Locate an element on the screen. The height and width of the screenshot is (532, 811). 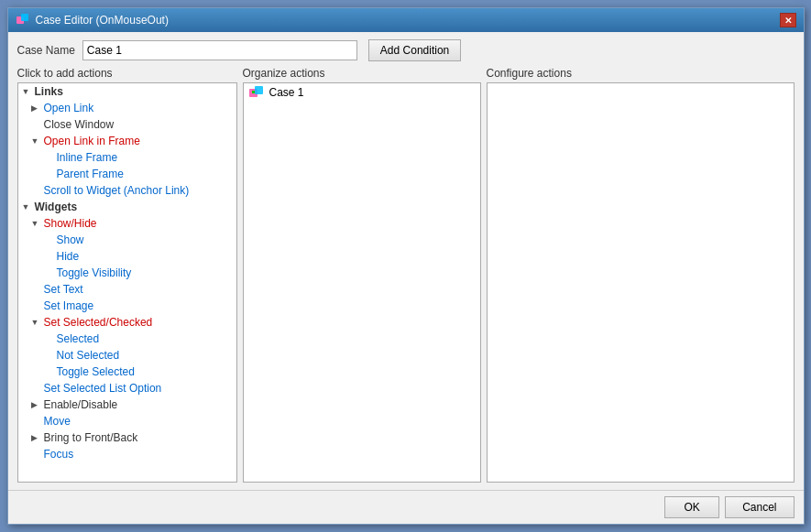
tree-arrow-hide is located at coordinates (49, 256).